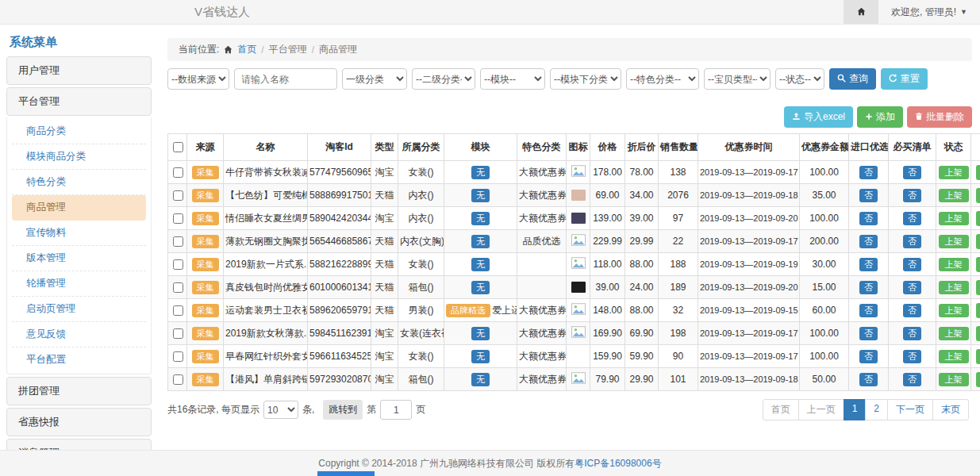  I want to click on module-select: --模块--, so click(513, 79).